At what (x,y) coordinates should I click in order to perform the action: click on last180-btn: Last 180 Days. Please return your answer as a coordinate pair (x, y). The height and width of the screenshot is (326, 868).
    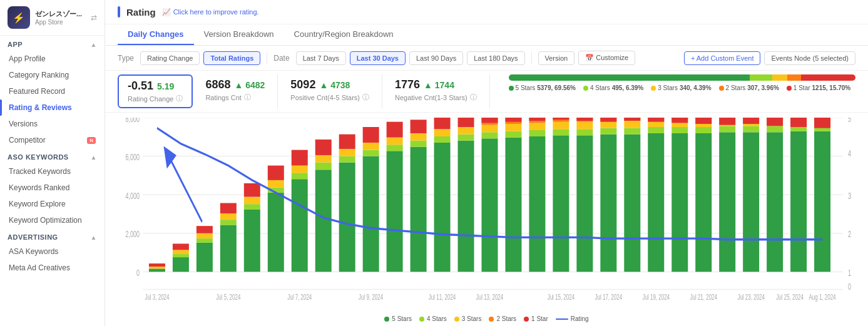
    Looking at the image, I should click on (496, 58).